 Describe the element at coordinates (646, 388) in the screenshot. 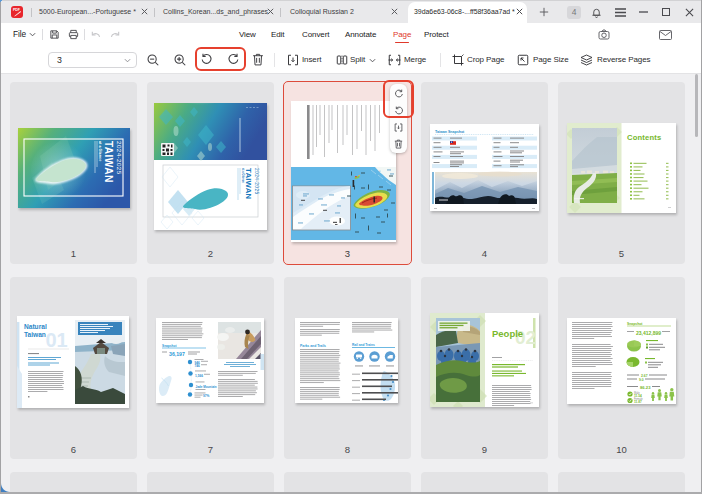

I see `svg-text: 86.23` at that location.